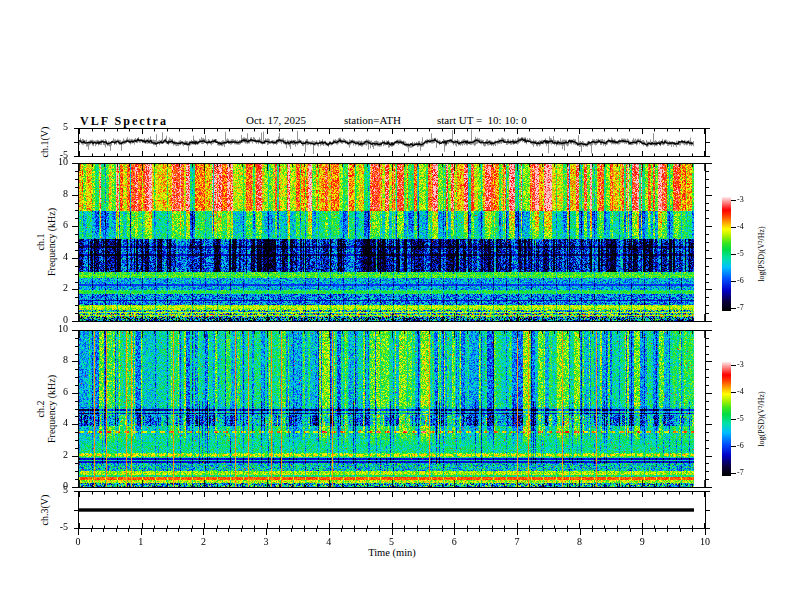 The height and width of the screenshot is (612, 792). Describe the element at coordinates (392, 510) in the screenshot. I see `ch3-waveform-canvas` at that location.